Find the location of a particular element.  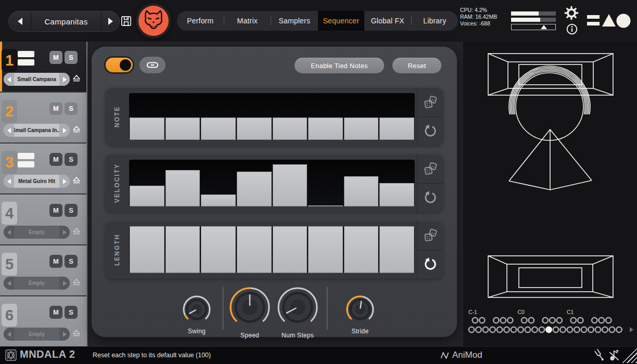

tab-matrix: Matrix is located at coordinates (248, 21).